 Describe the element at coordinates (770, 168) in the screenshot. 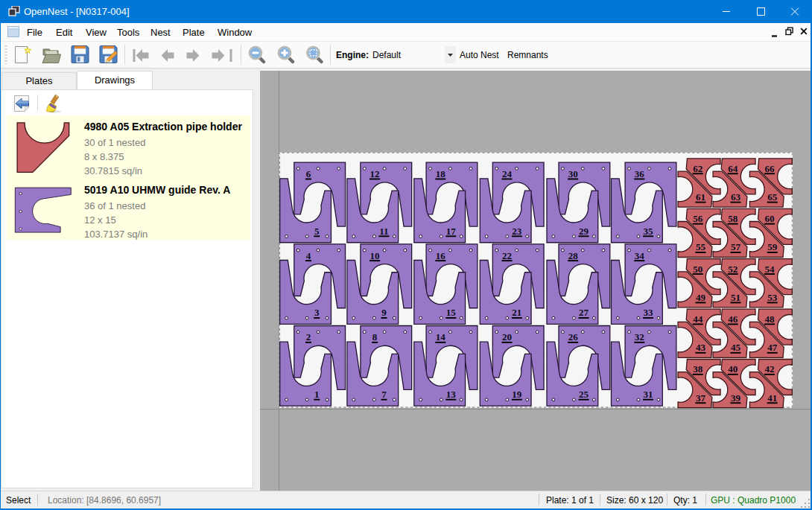

I see `svg-text: 66` at that location.